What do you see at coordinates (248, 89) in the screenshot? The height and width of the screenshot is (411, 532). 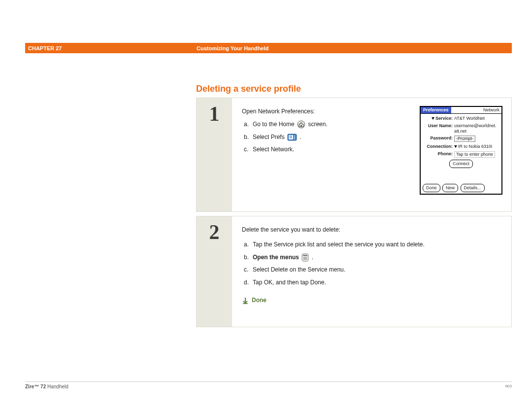 I see `section-heading: Deleting a service profile` at bounding box center [248, 89].